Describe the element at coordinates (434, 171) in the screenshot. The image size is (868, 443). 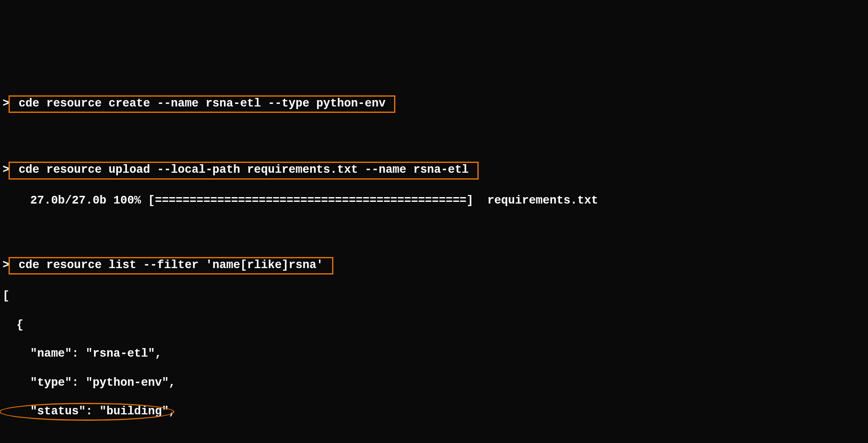
I see `command-line-2: > cde resource upload --local-path requi…` at that location.